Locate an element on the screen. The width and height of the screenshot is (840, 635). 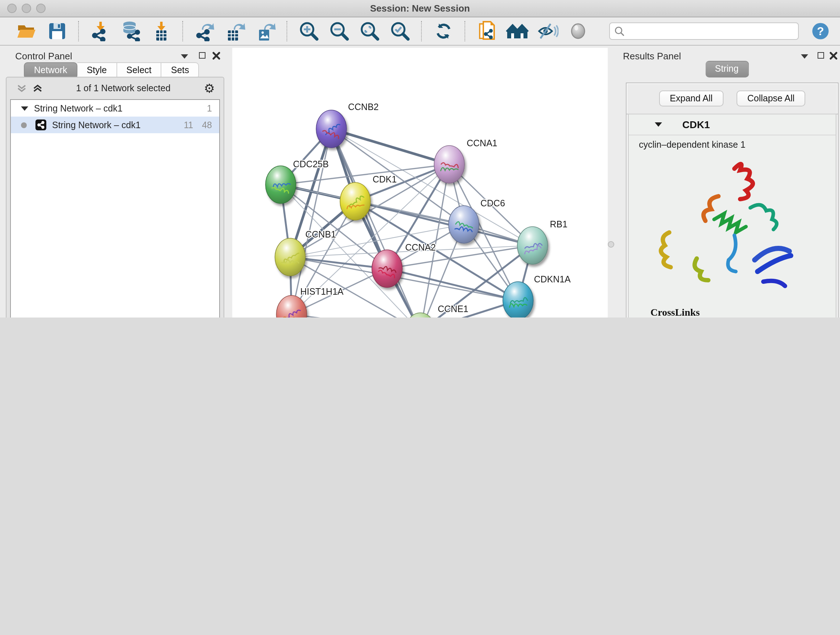
export-image-button is located at coordinates (266, 31).